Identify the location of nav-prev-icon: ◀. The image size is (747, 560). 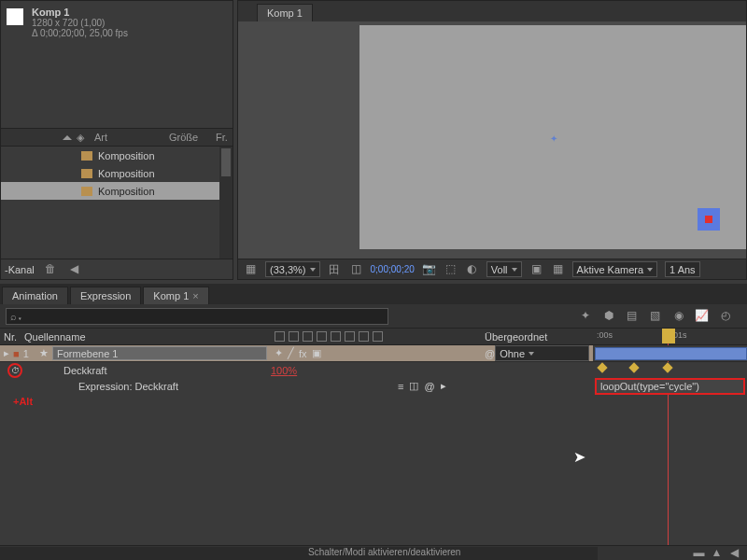
(734, 553).